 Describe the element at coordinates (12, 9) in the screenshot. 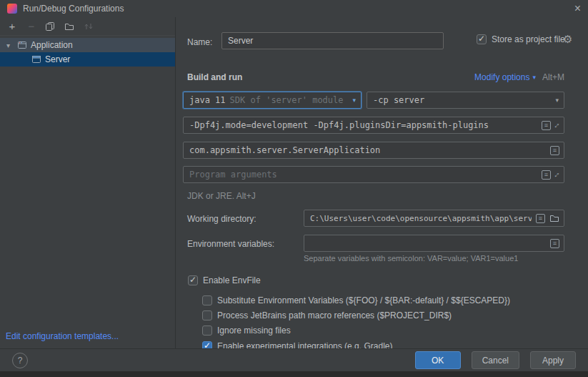

I see `app-icon` at that location.